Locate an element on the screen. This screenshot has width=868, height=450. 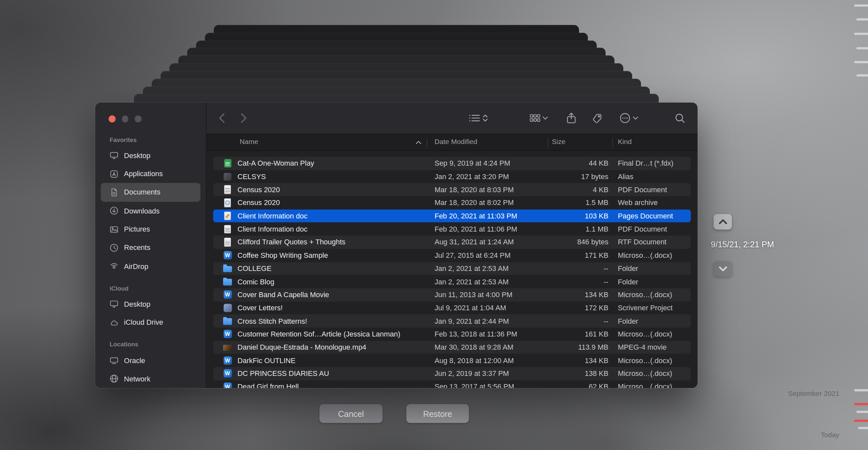
file-date: Mar 30, 2018 at 9:28 AM is located at coordinates (490, 347).